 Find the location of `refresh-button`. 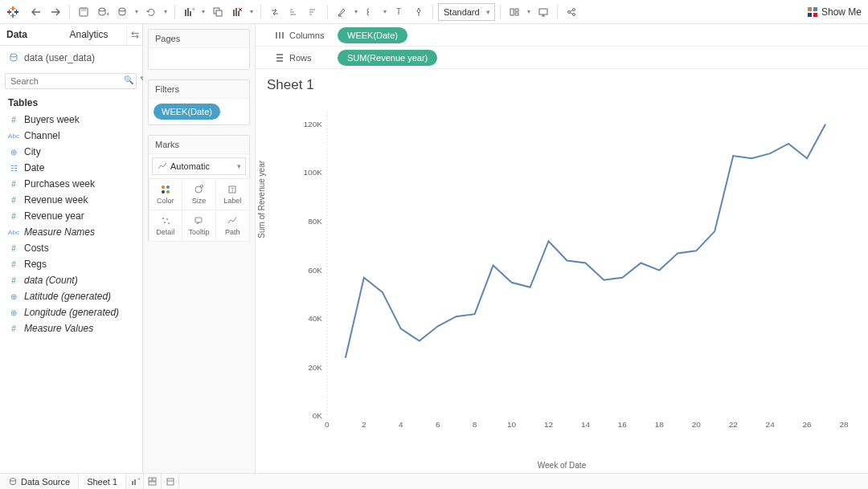

refresh-button is located at coordinates (151, 12).